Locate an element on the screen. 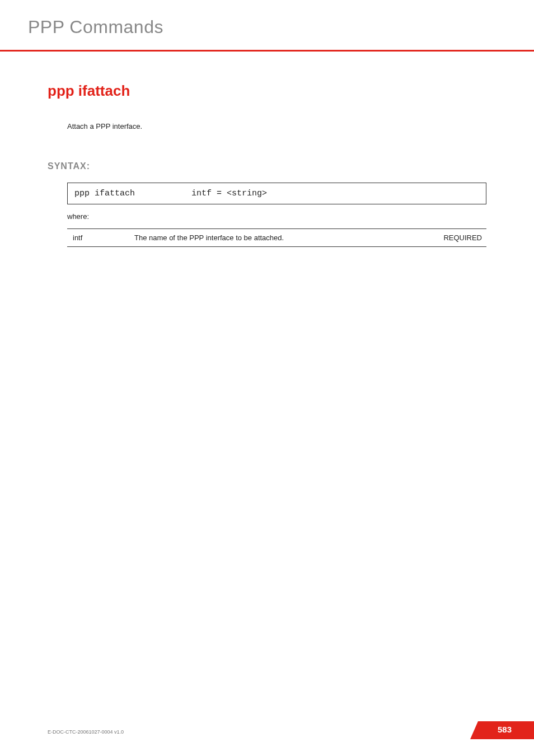 The width and height of the screenshot is (534, 756). command-description: Attach a PPP interface. is located at coordinates (277, 127).